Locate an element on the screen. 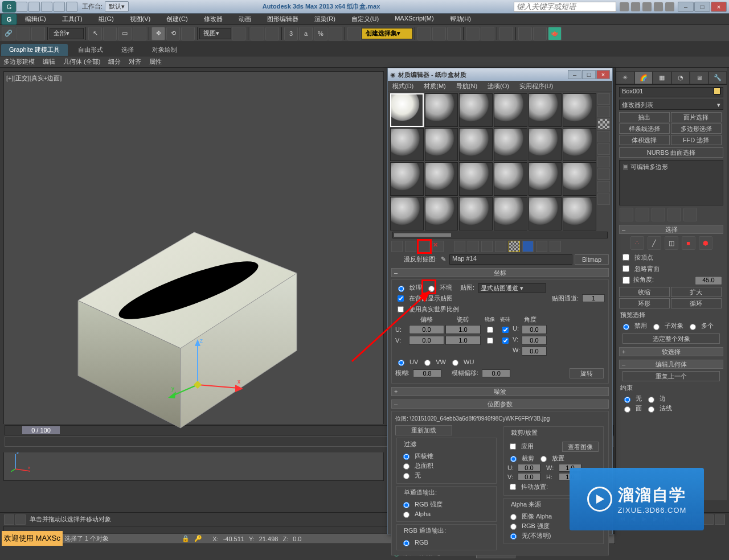 The image size is (729, 560). time-thumb: 0 / 100 is located at coordinates (41, 430).